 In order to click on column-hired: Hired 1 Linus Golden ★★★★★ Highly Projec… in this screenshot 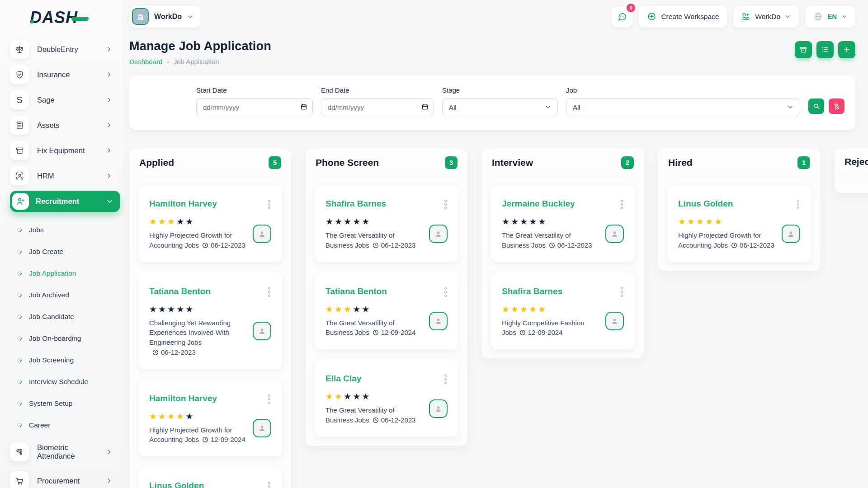, I will do `click(739, 210)`.